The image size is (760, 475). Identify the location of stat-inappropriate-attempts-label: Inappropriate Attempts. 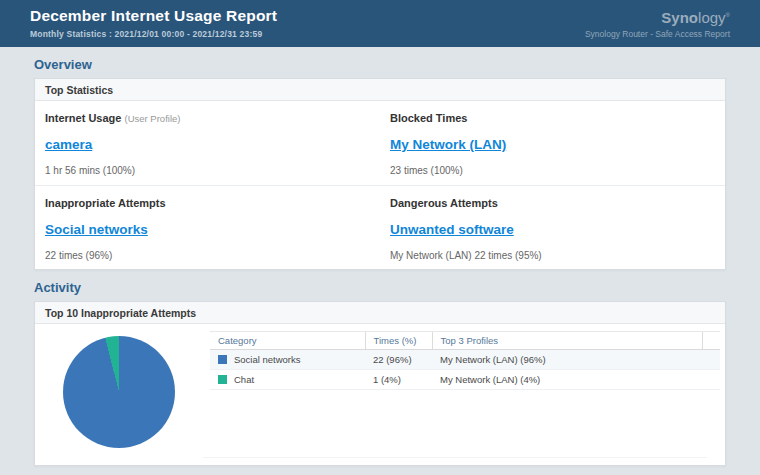
(202, 203).